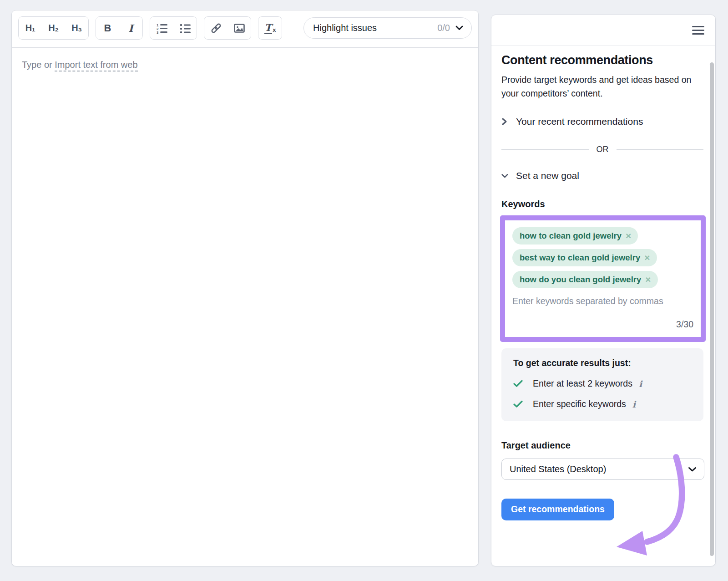 This screenshot has height=581, width=728. What do you see at coordinates (239, 28) in the screenshot?
I see `image-icon` at bounding box center [239, 28].